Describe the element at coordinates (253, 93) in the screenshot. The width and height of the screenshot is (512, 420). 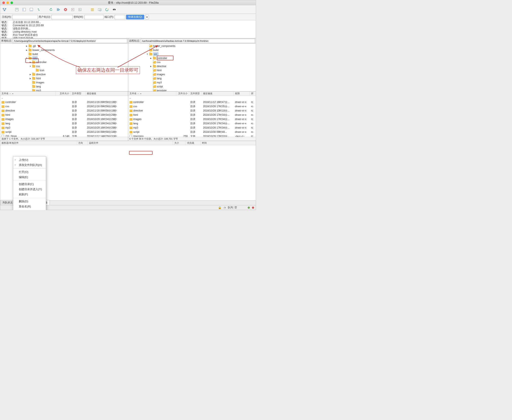
I see `col-owner: 所` at that location.